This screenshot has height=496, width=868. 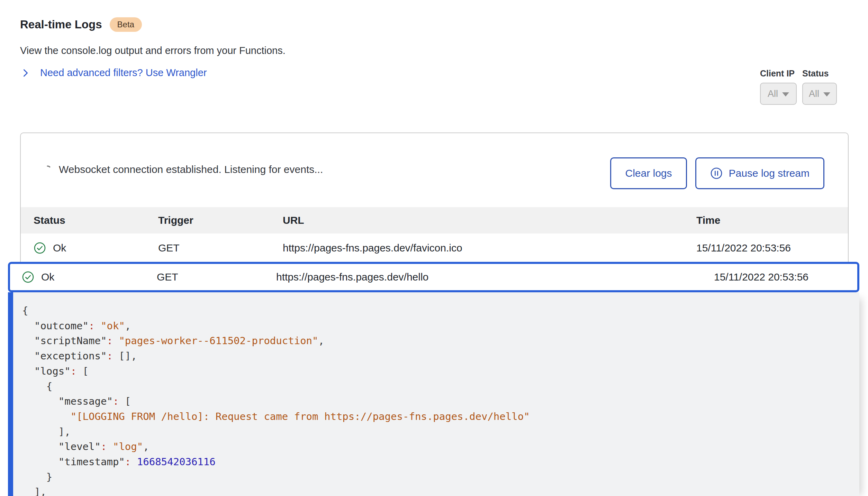 I want to click on table-header: Status Trigger URL Time, so click(x=434, y=220).